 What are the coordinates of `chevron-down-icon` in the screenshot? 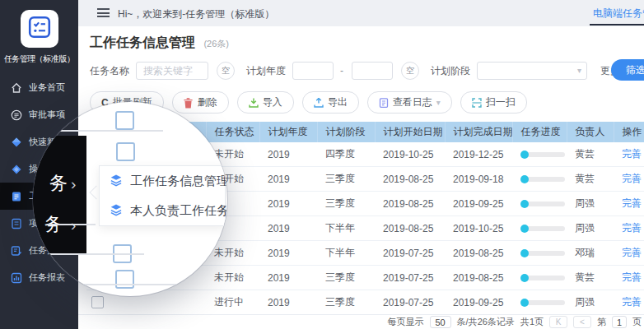 It's located at (580, 71).